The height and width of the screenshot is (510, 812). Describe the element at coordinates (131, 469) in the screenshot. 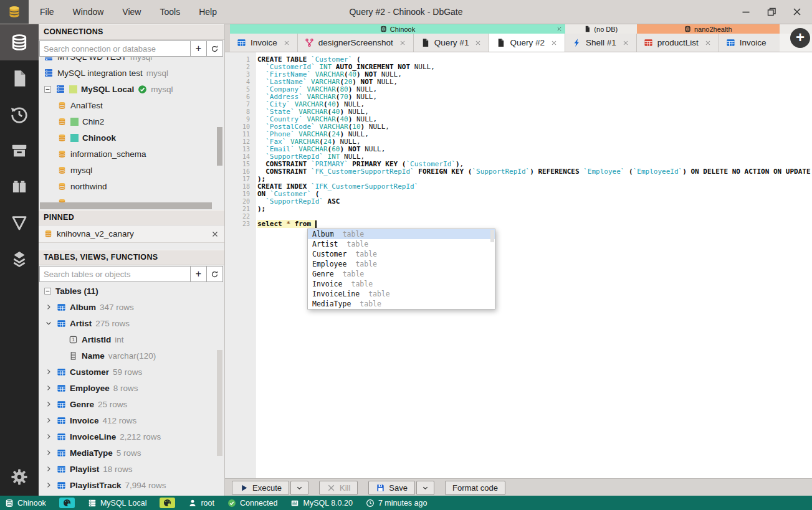

I see `table-item: Playlist18 rows` at that location.